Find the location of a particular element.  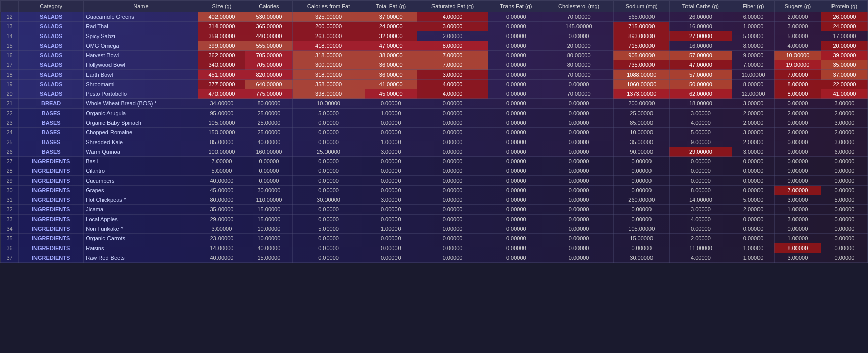

col-fiber: Fiber (g) is located at coordinates (753, 6).